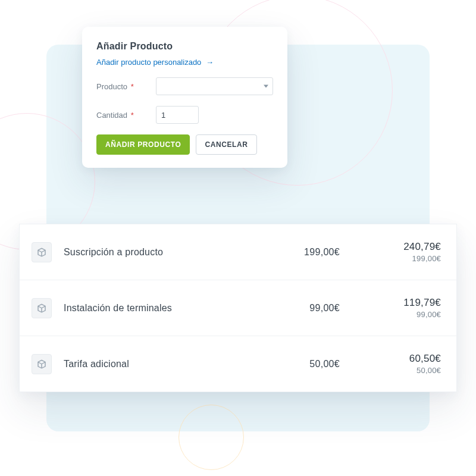  I want to click on list-item: Tarifa adicional 50,00€ 60,50€ 50,00€, so click(238, 364).